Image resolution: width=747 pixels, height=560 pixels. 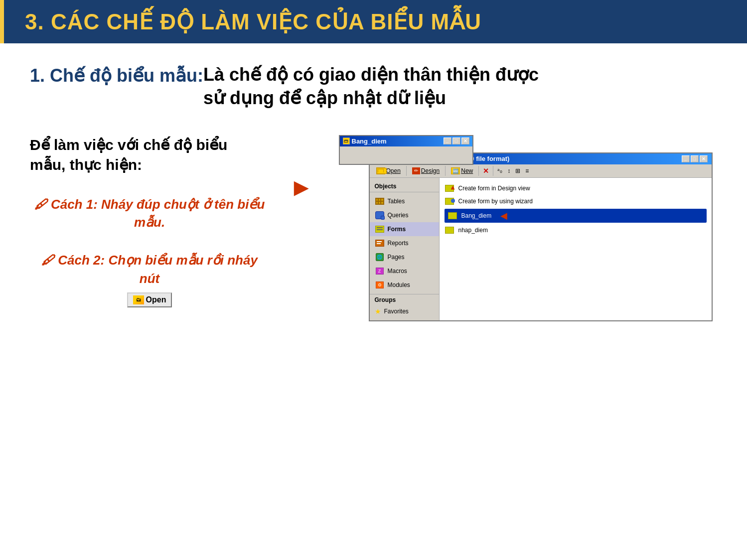 What do you see at coordinates (398, 215) in the screenshot?
I see `queries-label: Queries` at bounding box center [398, 215].